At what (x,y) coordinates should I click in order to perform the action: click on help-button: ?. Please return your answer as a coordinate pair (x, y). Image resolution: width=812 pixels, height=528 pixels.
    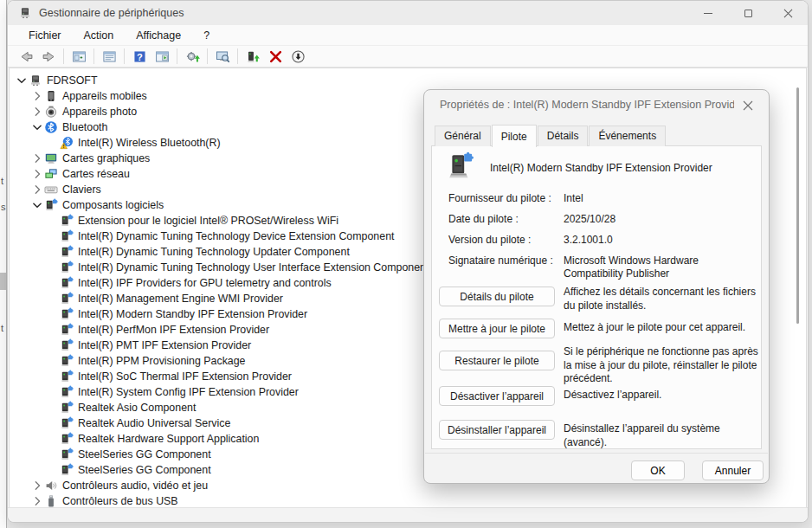
    Looking at the image, I should click on (139, 56).